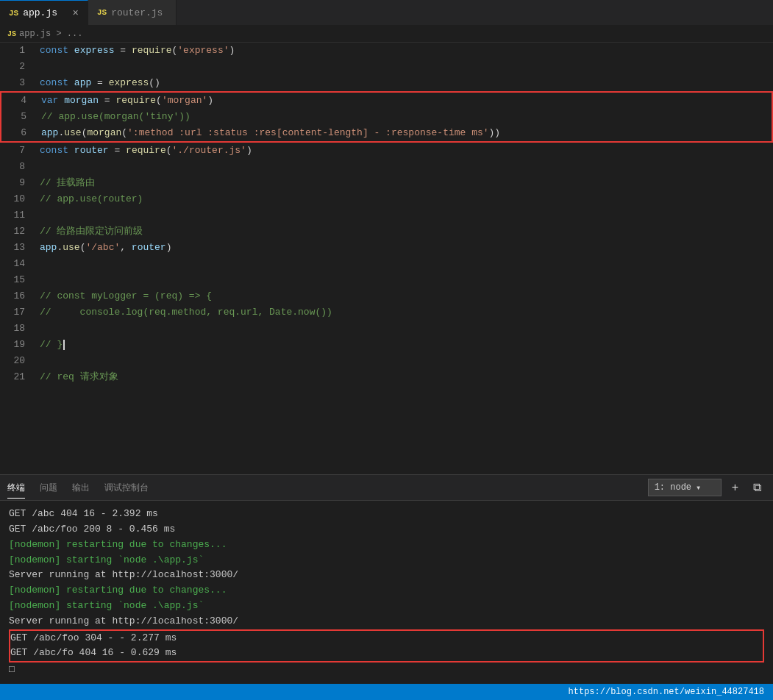 The height and width of the screenshot is (700, 773). What do you see at coordinates (18, 361) in the screenshot?
I see `line-number-20: 20` at bounding box center [18, 361].